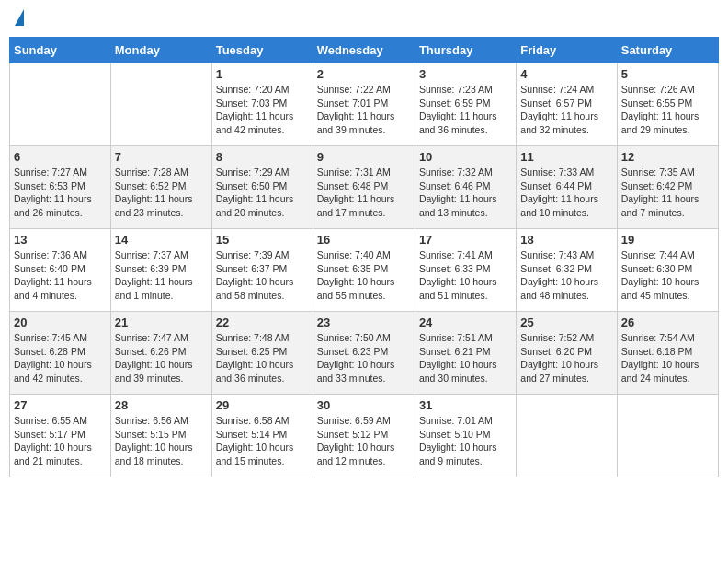 The width and height of the screenshot is (728, 563). I want to click on day-info: Sunrise: 7:43 AMSunset: 6:32 PMDaylight:…, so click(566, 276).